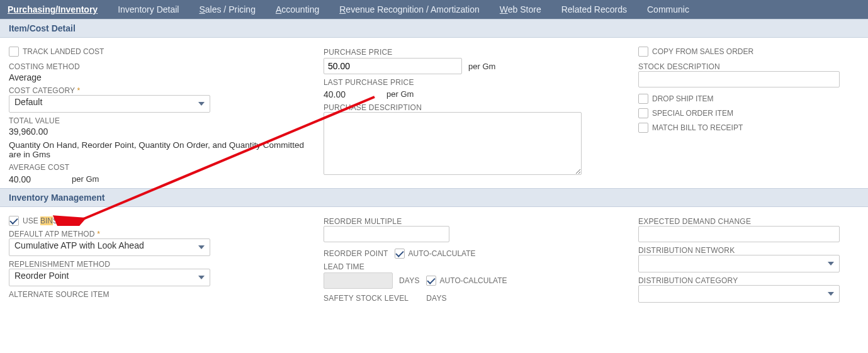 This screenshot has height=353, width=868. I want to click on replenishment-method-label: REPLENISHMENT METHOD, so click(160, 264).